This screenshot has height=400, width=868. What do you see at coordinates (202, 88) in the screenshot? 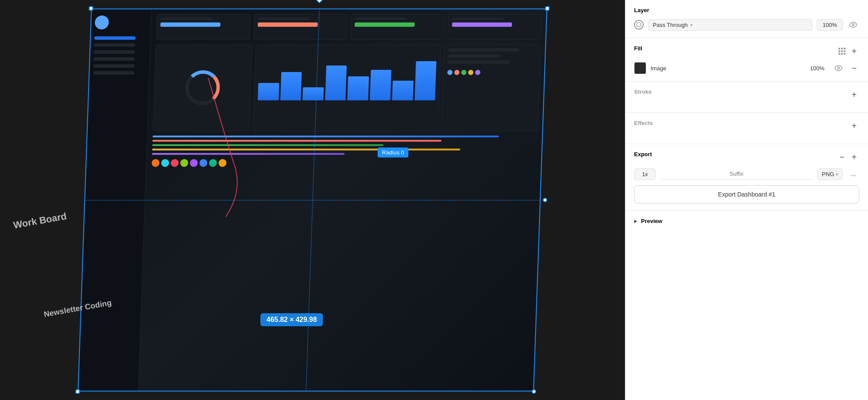
I see `chart-card-circle` at bounding box center [202, 88].